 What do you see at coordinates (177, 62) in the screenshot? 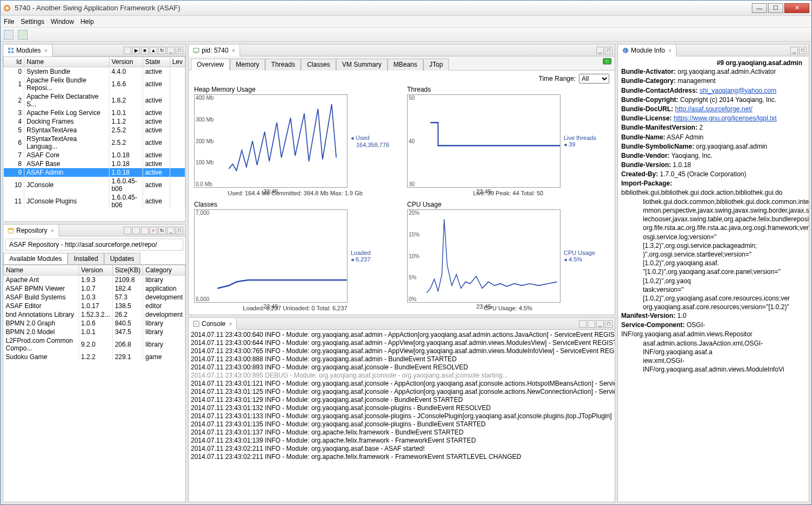
I see `col-lev: Lev` at bounding box center [177, 62].